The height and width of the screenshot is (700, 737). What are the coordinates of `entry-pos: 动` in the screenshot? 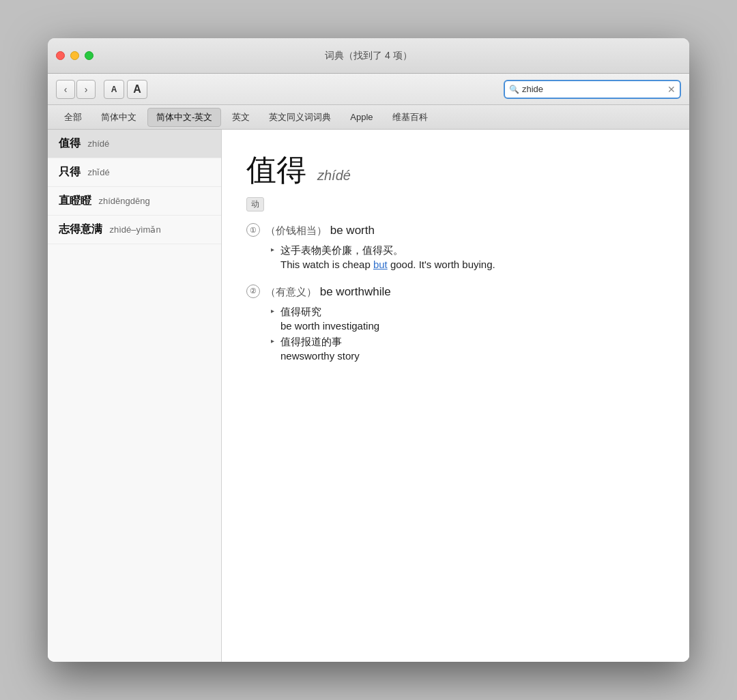 It's located at (255, 205).